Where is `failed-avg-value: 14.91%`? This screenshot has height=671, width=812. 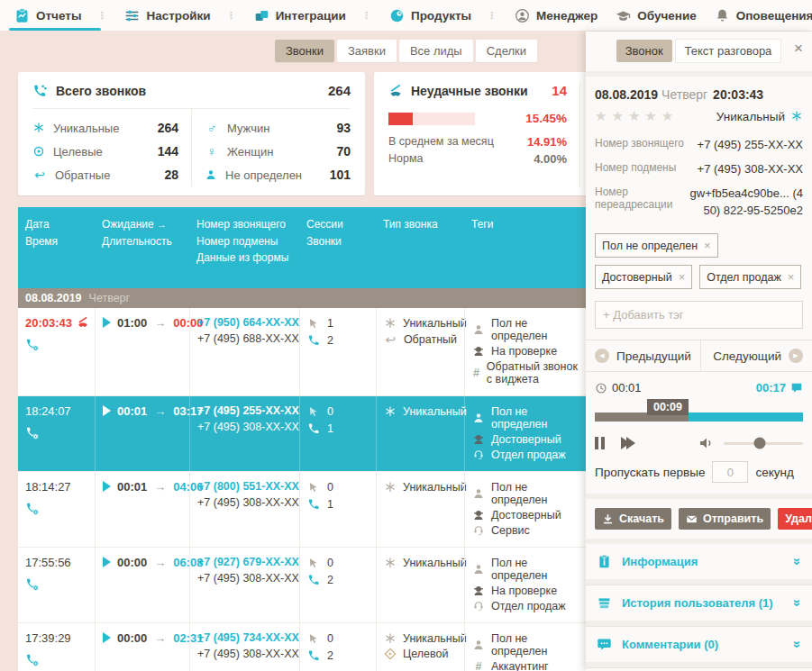
failed-avg-value: 14.91% is located at coordinates (547, 142).